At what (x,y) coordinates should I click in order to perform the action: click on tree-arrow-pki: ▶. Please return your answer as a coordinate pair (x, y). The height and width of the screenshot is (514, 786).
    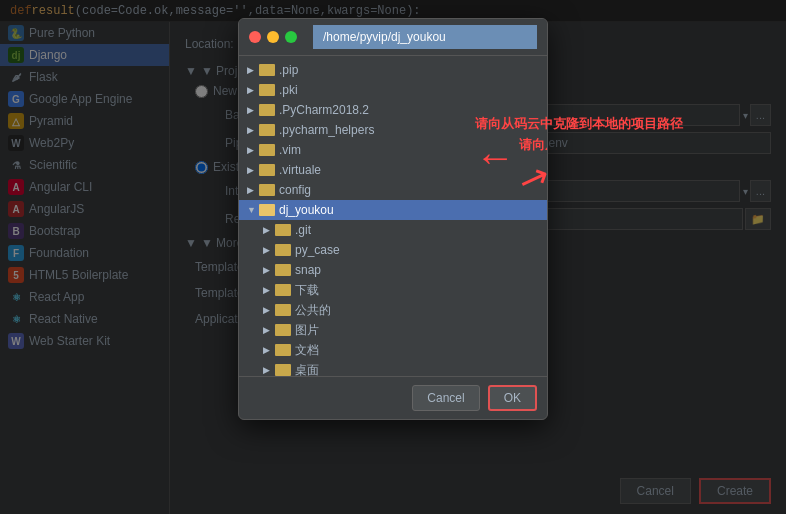
    Looking at the image, I should click on (253, 90).